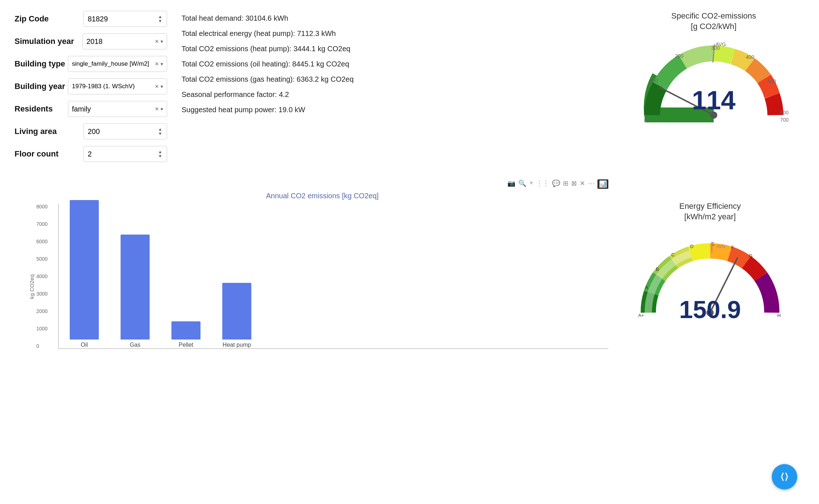 The image size is (819, 504). Describe the element at coordinates (654, 81) in the screenshot. I see `svg-text: 100` at that location.